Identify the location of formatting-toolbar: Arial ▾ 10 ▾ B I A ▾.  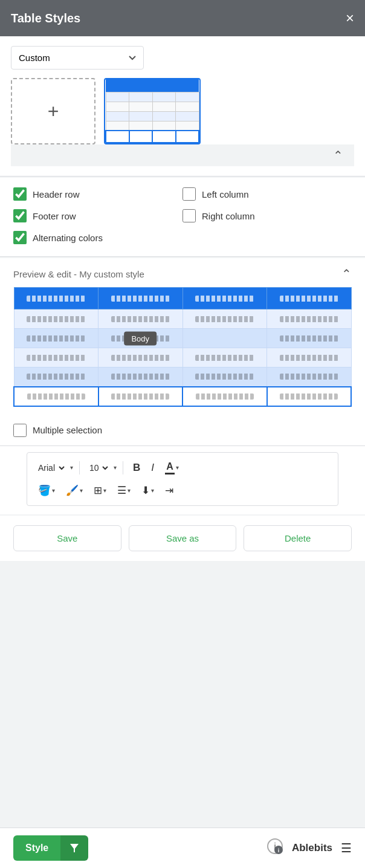
(182, 479).